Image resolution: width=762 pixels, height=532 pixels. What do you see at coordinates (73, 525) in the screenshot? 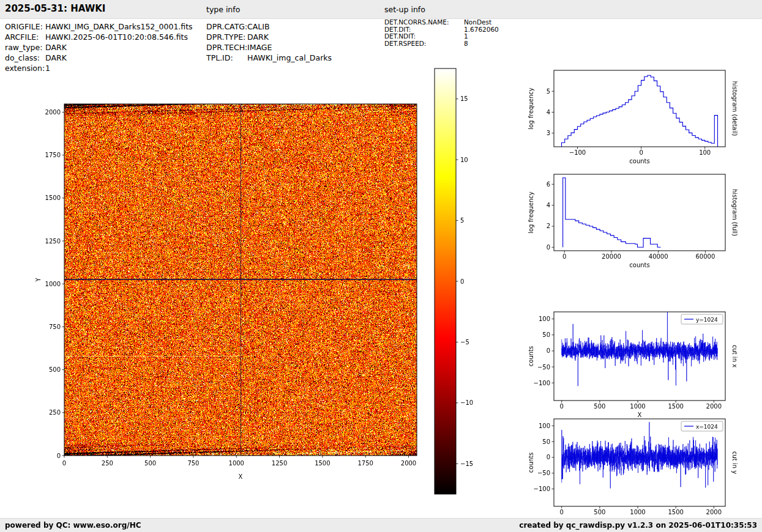
I see `footer-powered-by: powered by QC: www.eso.org/HC` at bounding box center [73, 525].